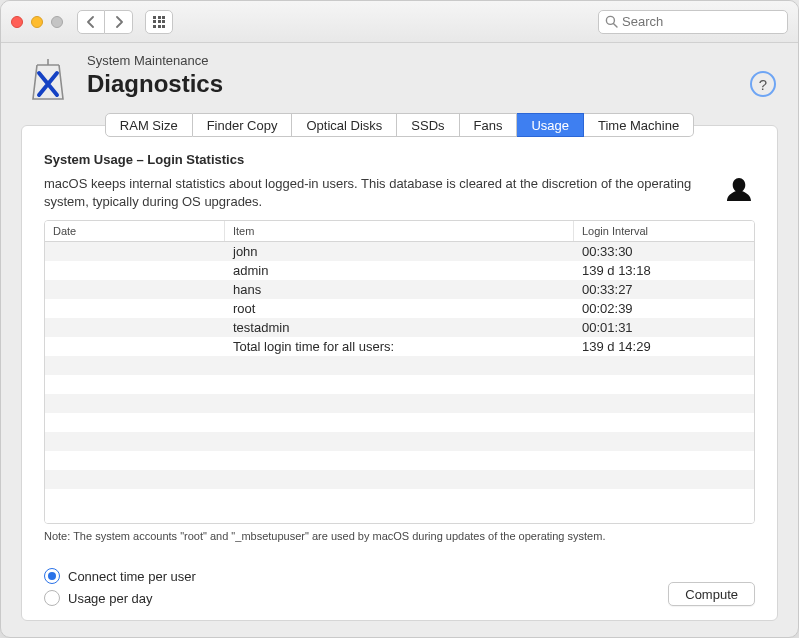 The width and height of the screenshot is (799, 638). Describe the element at coordinates (664, 346) in the screenshot. I see `cell-interval: 139 d 14:29` at that location.